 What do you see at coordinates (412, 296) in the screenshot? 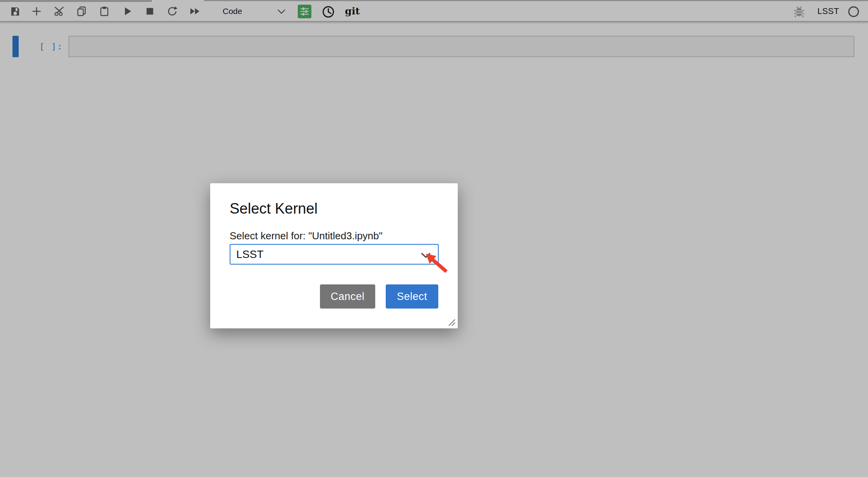
I see `select-button: Select` at bounding box center [412, 296].